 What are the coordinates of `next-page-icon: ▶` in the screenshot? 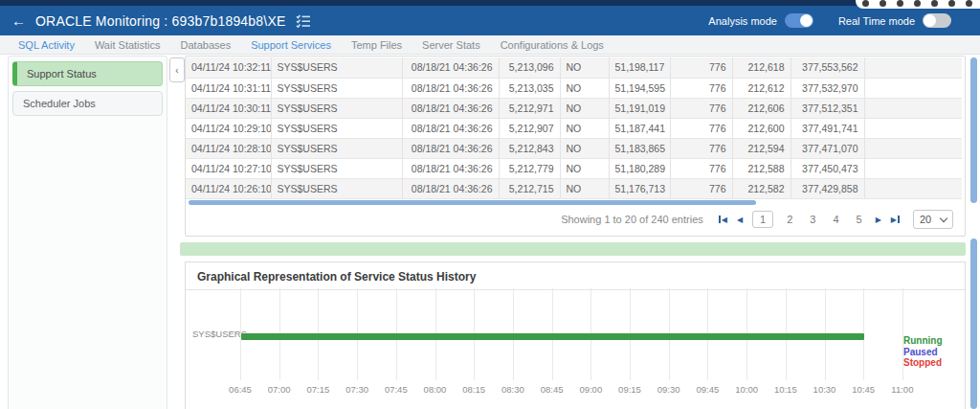 It's located at (879, 220).